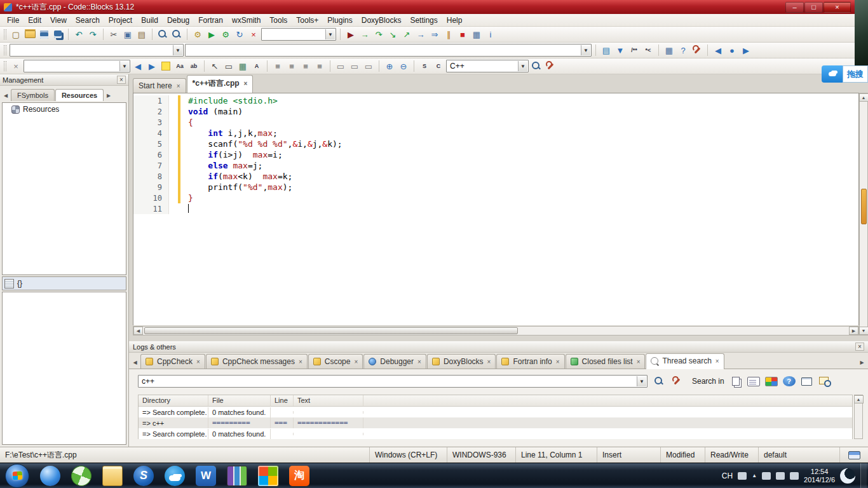 This screenshot has height=488, width=868. I want to click on show-desktop-button, so click(864, 475).